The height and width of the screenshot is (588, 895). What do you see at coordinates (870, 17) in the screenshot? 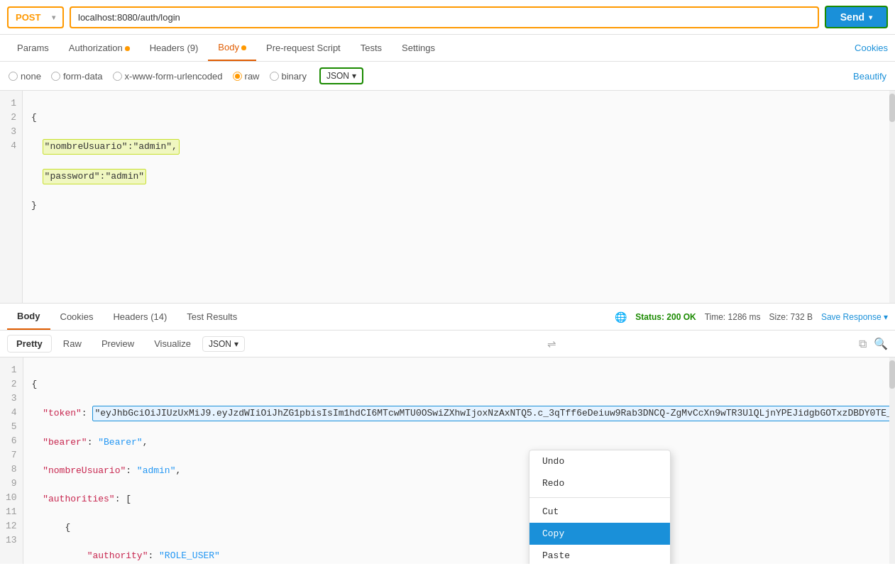
I see `send-dropdown-icon: ▾` at bounding box center [870, 17].